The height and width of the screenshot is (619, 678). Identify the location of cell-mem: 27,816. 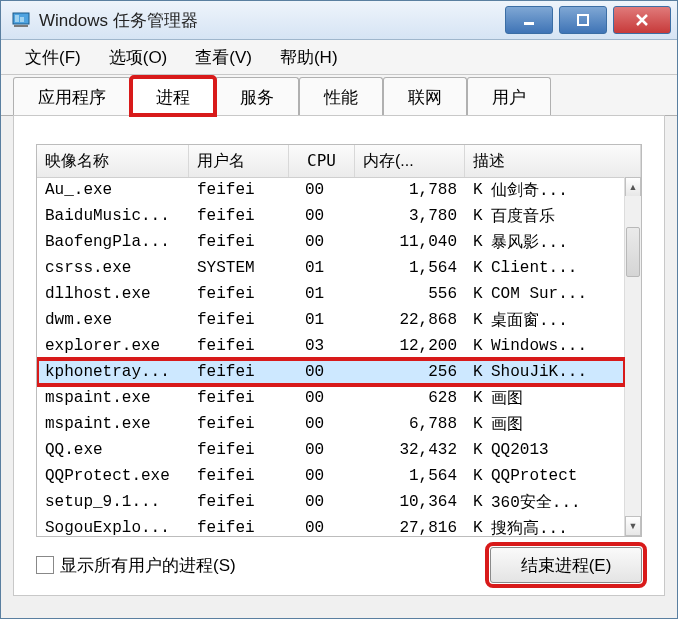
(410, 528).